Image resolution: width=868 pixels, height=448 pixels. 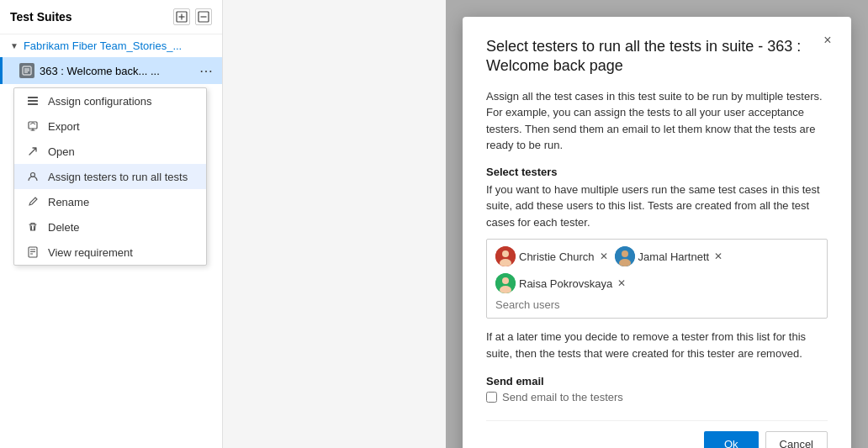 I want to click on menu-assign-config-label: Assign configurations, so click(x=100, y=101).